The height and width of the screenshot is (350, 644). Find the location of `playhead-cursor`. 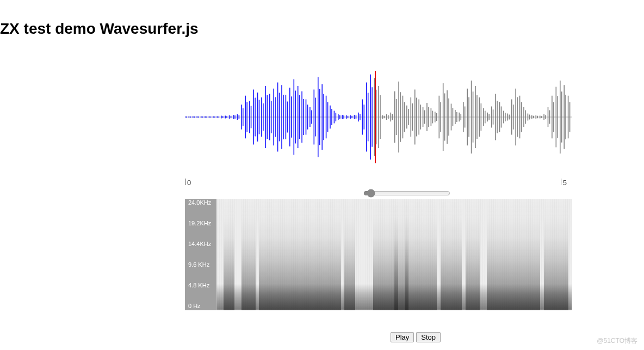

playhead-cursor is located at coordinates (375, 117).